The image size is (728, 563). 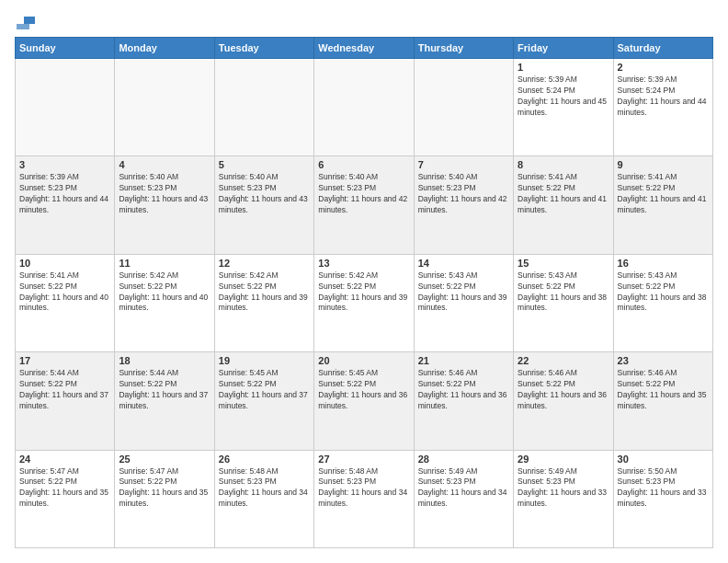 I want to click on day-info: Sunrise: 5:39 AM Sunset: 5:23 PM Dayligh…, so click(x=64, y=194).